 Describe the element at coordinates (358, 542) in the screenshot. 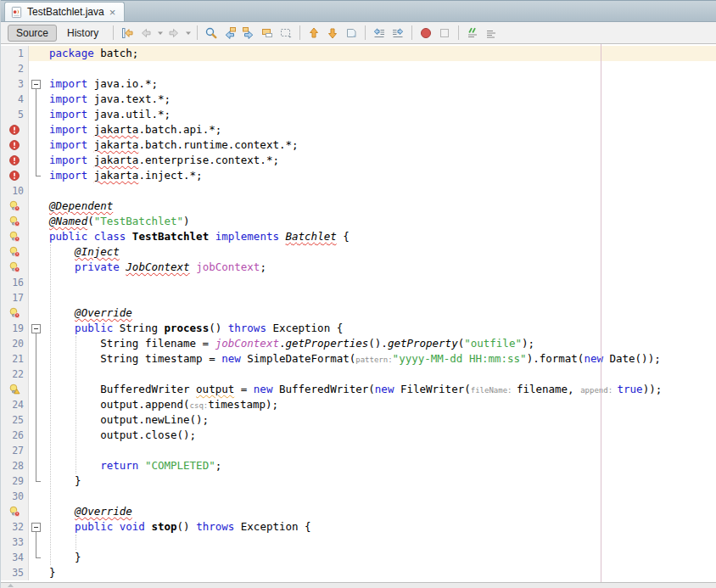

I see `code-line: 33` at that location.